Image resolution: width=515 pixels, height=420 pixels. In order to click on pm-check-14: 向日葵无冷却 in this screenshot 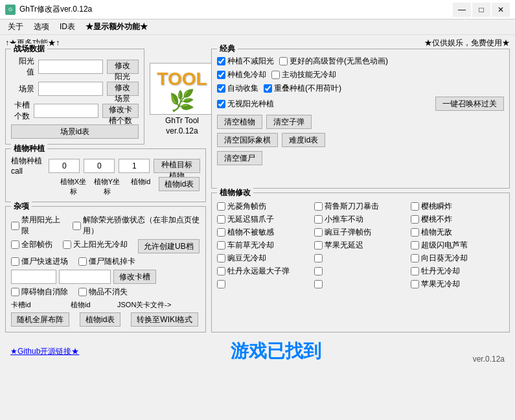, I will do `click(457, 258)`.